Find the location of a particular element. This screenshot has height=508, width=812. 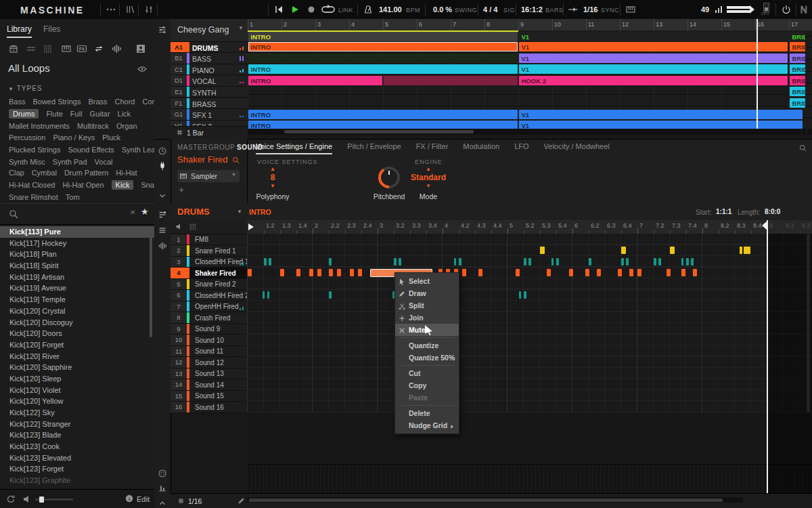

tab-library: Library is located at coordinates (19, 31).